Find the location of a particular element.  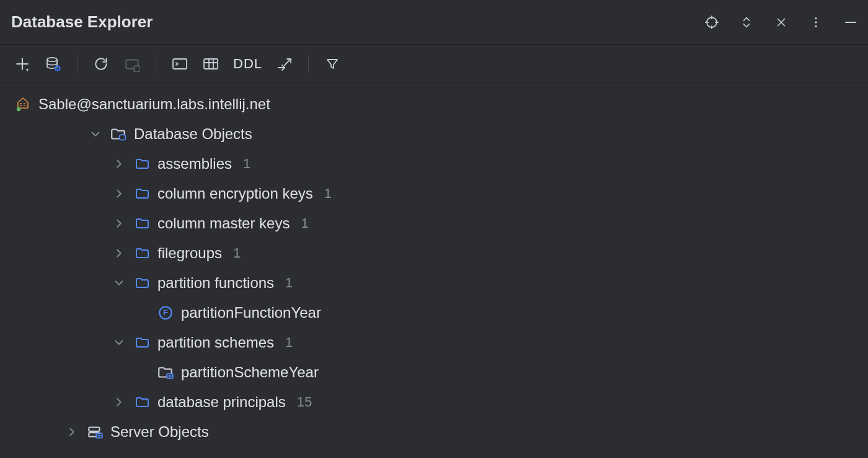

close-icon is located at coordinates (781, 22).